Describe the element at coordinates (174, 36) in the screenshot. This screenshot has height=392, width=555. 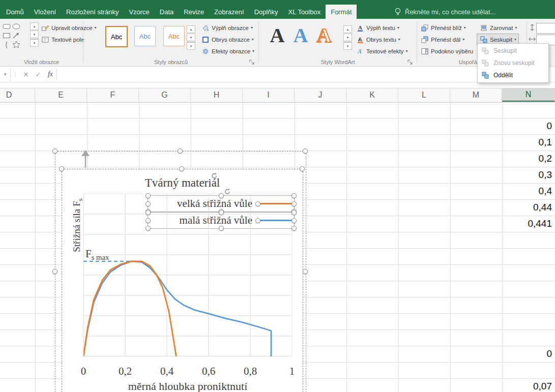
I see `shape-style-preview-3: Abc` at that location.